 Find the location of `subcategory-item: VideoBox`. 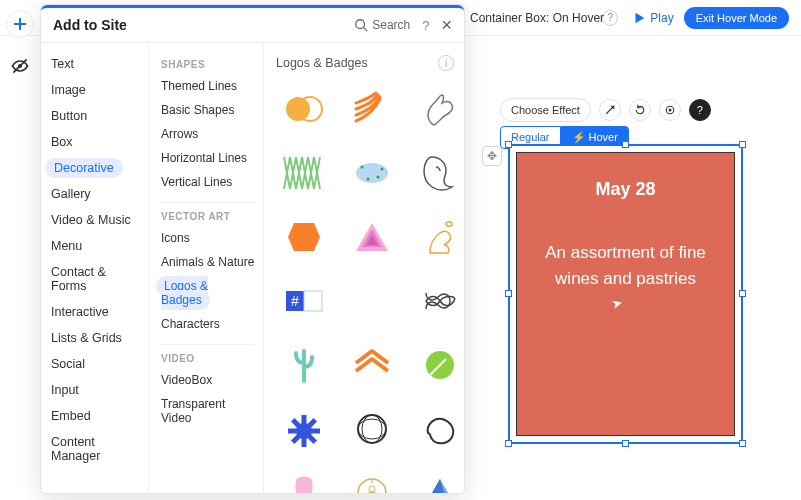

subcategory-item: VideoBox is located at coordinates (208, 380).